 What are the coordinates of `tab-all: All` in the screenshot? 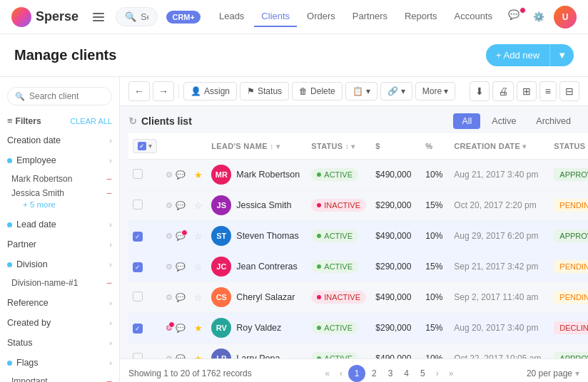 It's located at (467, 121).